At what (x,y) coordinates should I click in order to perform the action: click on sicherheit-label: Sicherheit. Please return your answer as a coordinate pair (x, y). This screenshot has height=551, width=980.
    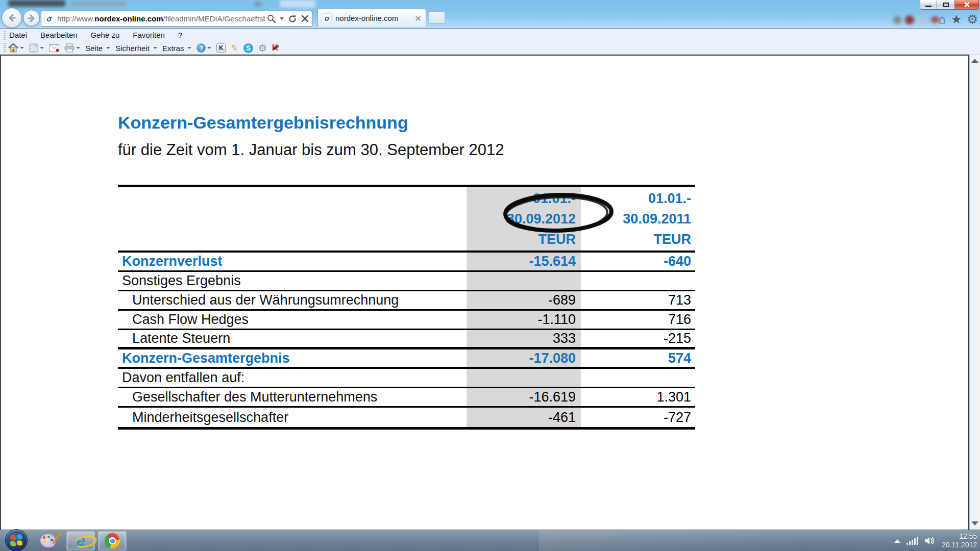
    Looking at the image, I should click on (133, 48).